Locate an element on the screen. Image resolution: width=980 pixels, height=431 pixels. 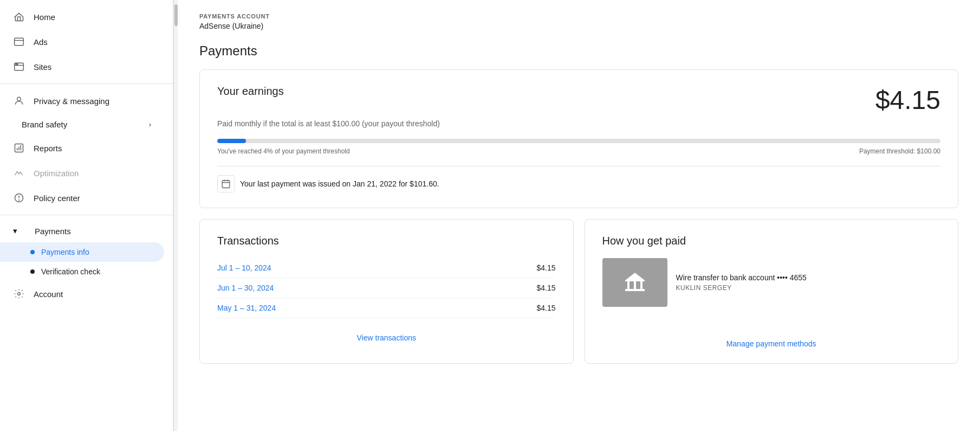
manage-payment-methods-button: Manage payment methods is located at coordinates (771, 344).